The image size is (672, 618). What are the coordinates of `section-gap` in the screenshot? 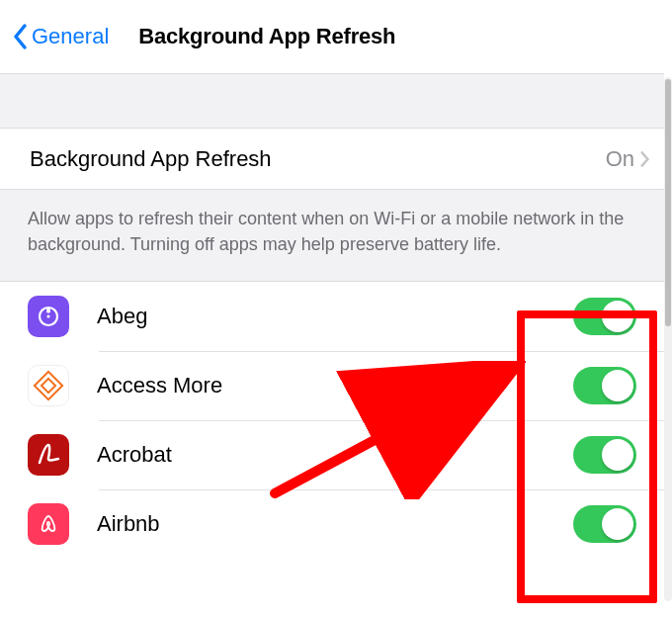 It's located at (332, 101).